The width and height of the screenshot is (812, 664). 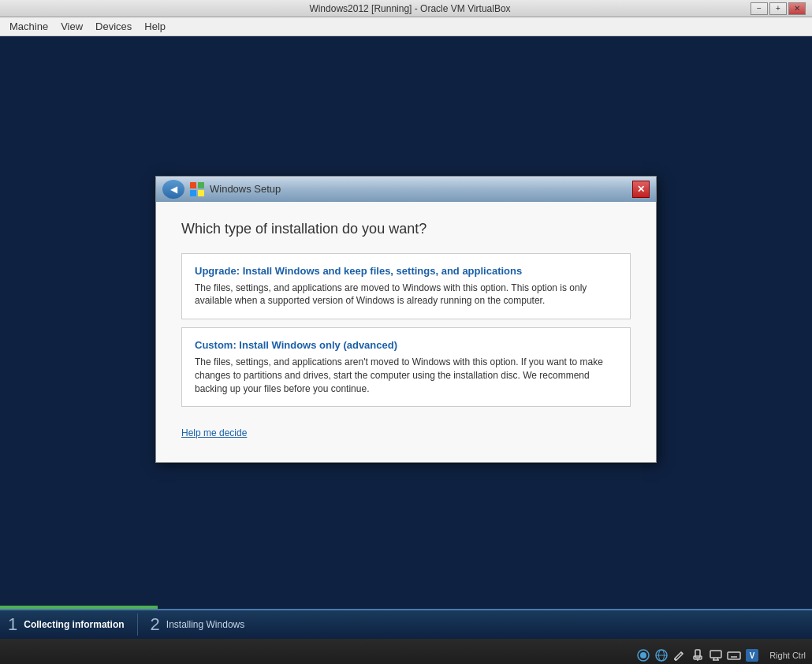 What do you see at coordinates (74, 625) in the screenshot?
I see `step-1-label: Collecting information` at bounding box center [74, 625].